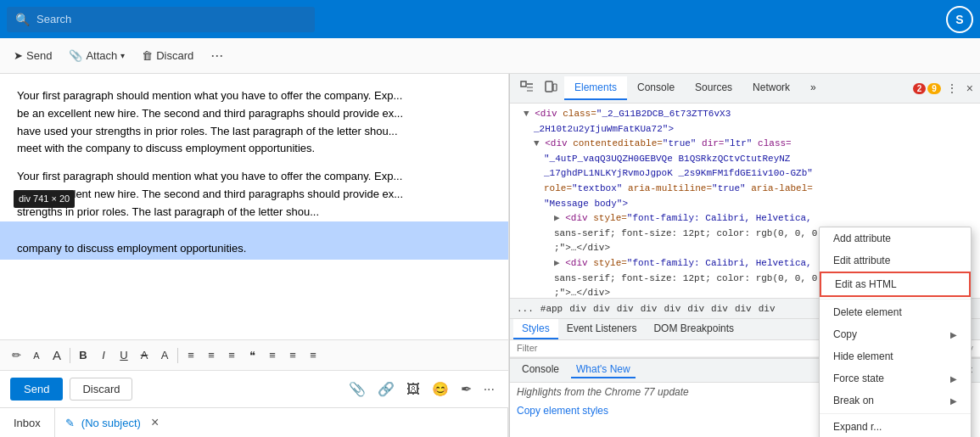  Describe the element at coordinates (232, 355) in the screenshot. I see `format-align-right-button: ≡` at that location.